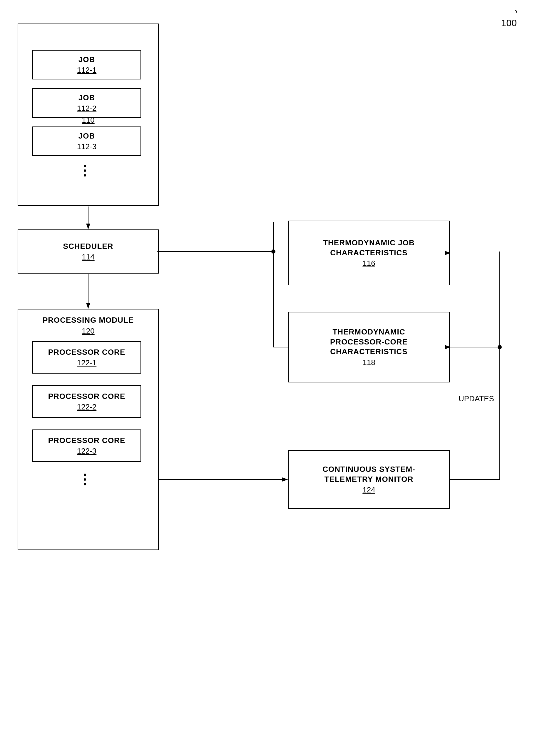 The image size is (552, 756). Describe the element at coordinates (87, 136) in the screenshot. I see `job3-title: JOB` at that location.